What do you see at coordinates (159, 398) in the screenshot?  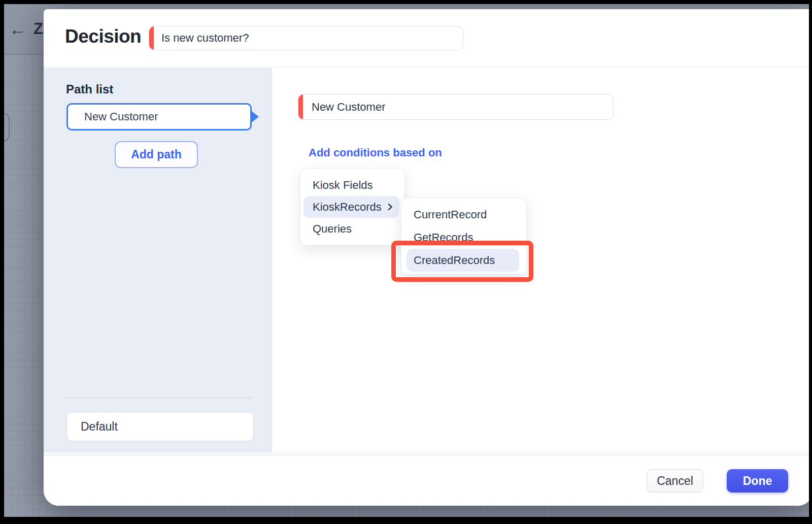 I see `panel-divider` at bounding box center [159, 398].